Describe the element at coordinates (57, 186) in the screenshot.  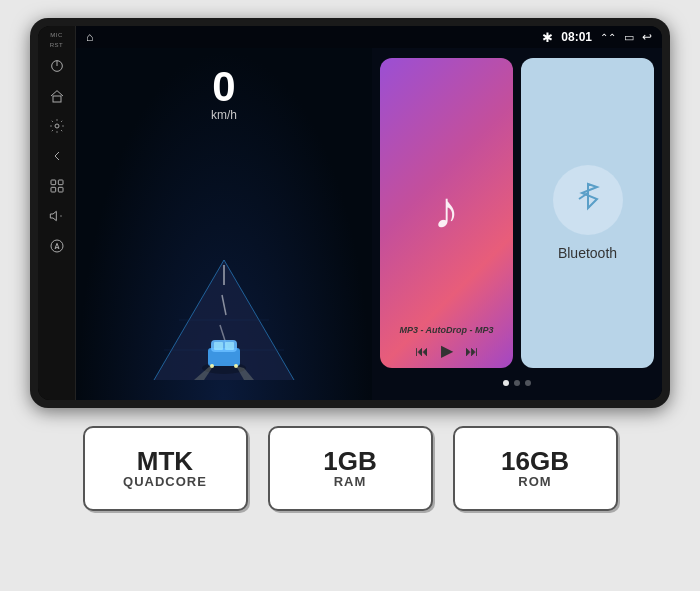
I see `apps-button` at that location.